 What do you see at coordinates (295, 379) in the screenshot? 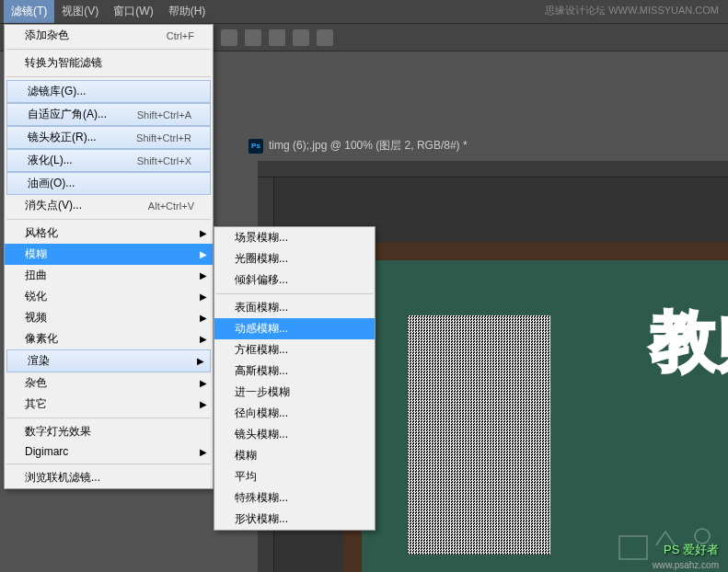
I see `blur-submenu-dropdown: 场景模糊...光圈模糊...倾斜偏移...表面模糊...动感模糊...方框模糊.…` at bounding box center [295, 379].